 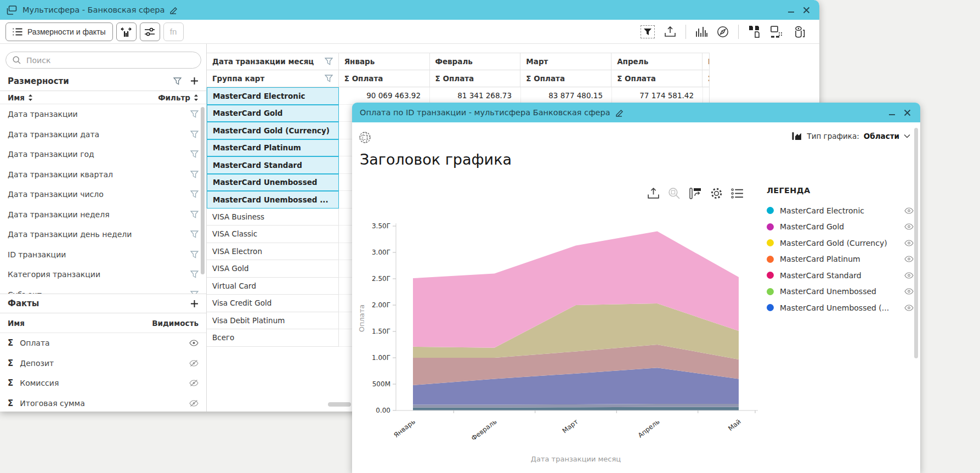 What do you see at coordinates (103, 274) in the screenshot?
I see `dimension-row: Категория транзакции` at bounding box center [103, 274].